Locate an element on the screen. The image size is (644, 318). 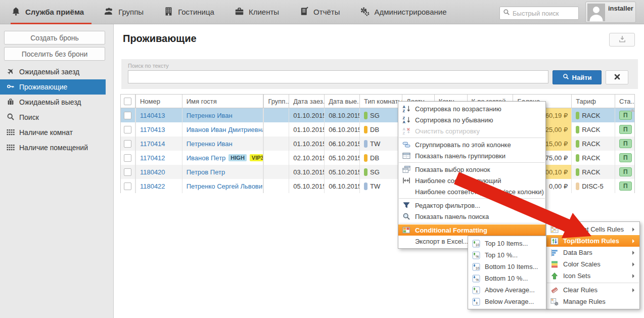
sidebar-item-search: Поиск is located at coordinates (53, 117).